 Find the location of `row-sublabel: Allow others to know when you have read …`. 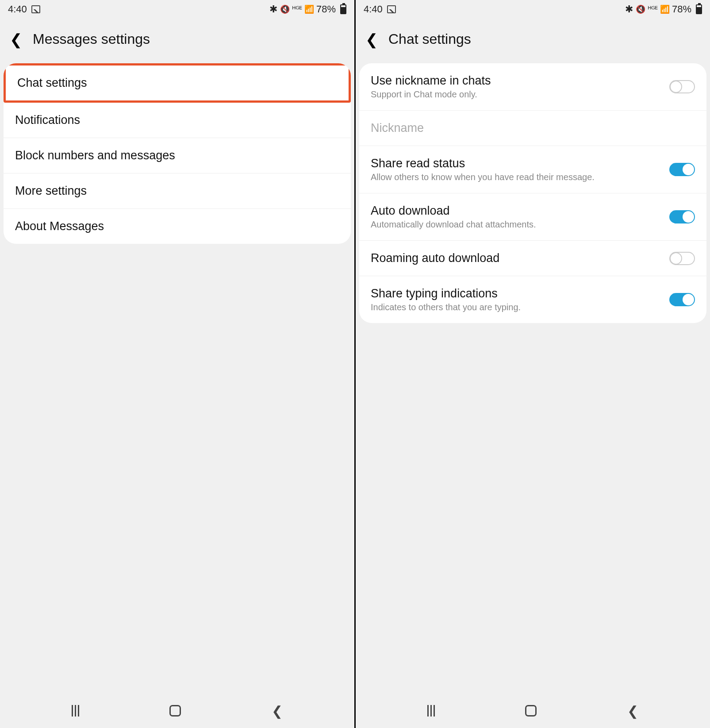

row-sublabel: Allow others to know when you have read … is located at coordinates (520, 177).